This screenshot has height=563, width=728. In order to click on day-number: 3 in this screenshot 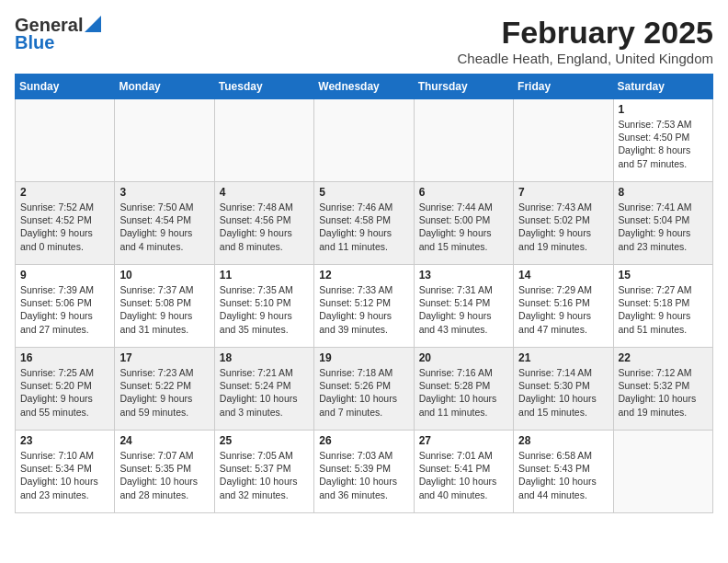, I will do `click(164, 192)`.